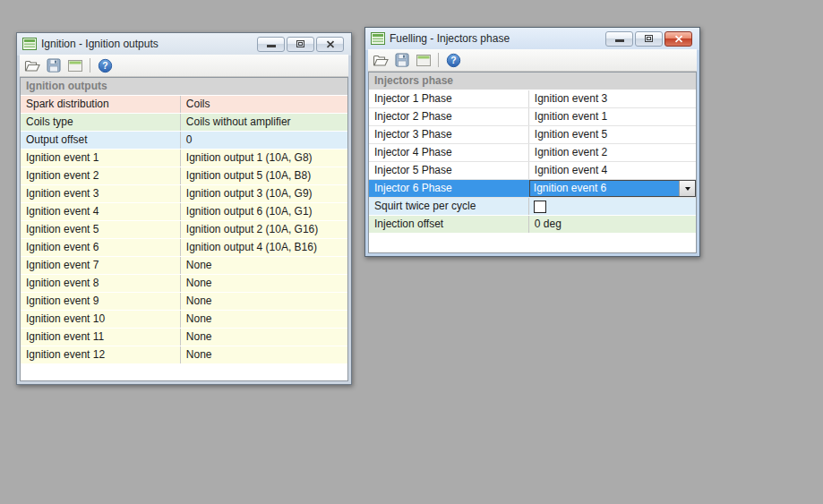 The height and width of the screenshot is (504, 823). What do you see at coordinates (532, 117) in the screenshot?
I see `table-row: Injector 2 PhaseIgnition event 1` at bounding box center [532, 117].